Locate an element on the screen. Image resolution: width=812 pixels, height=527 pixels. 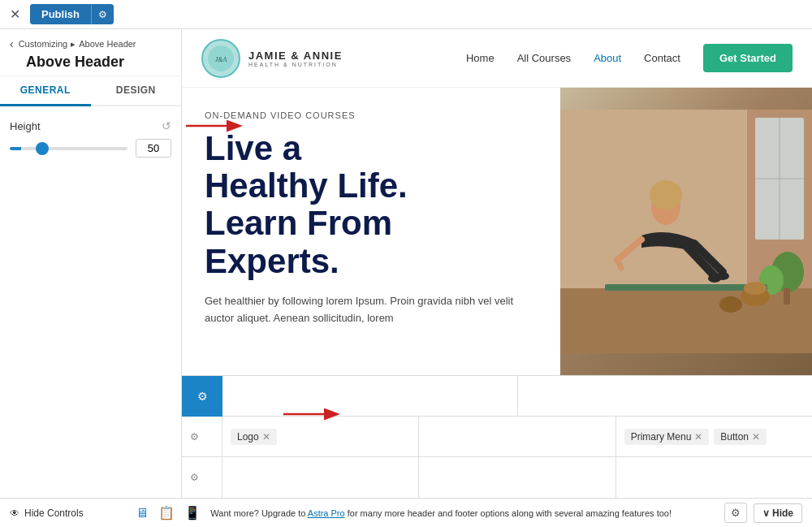
builder-row-1: ⚙ Logo ✕ Primary Menu ✕ Button is located at coordinates (497, 437).